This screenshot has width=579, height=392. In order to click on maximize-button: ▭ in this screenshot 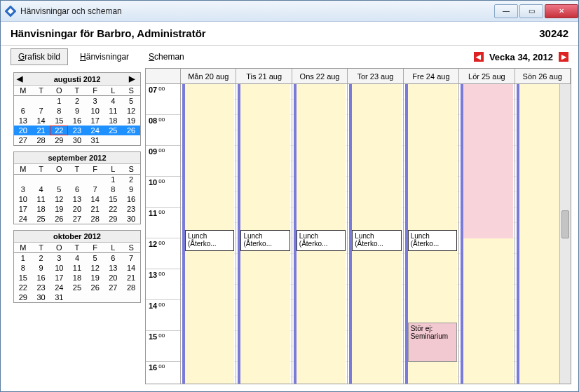, I will do `click(531, 11)`.